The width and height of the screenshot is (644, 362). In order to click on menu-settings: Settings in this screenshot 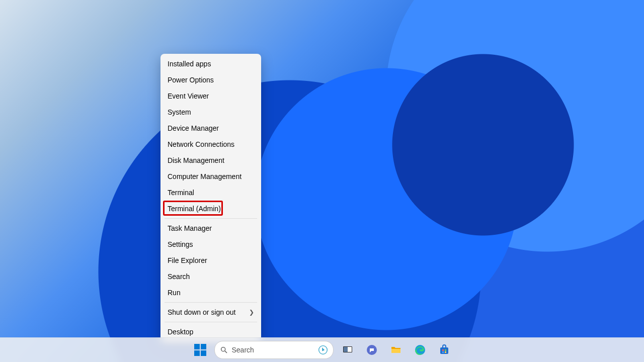, I will do `click(211, 244)`.